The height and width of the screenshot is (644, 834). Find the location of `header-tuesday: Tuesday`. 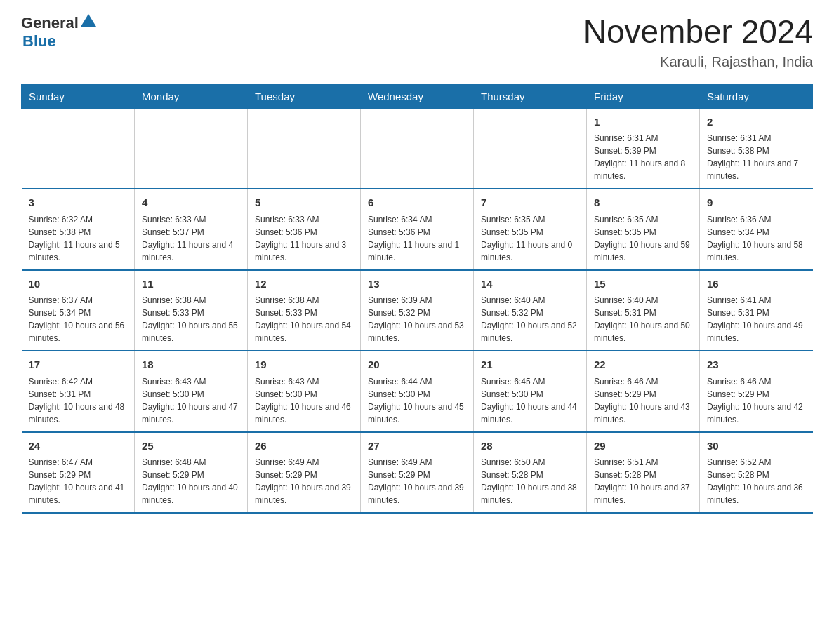

header-tuesday: Tuesday is located at coordinates (305, 96).